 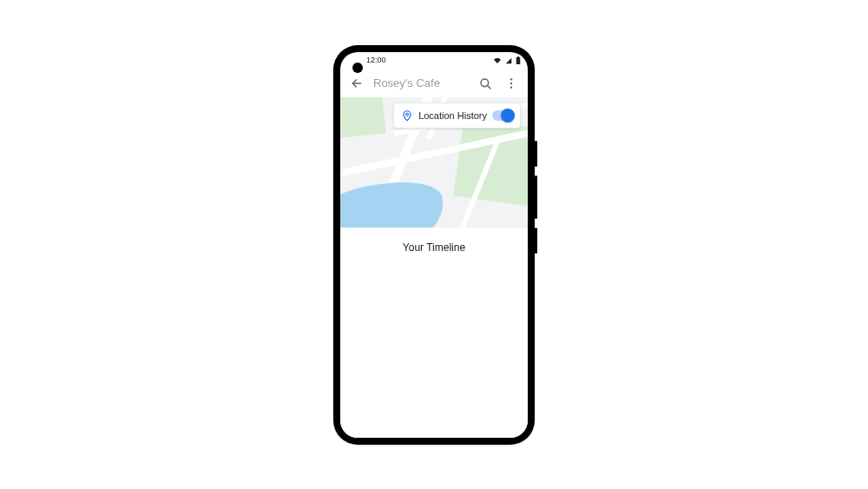 What do you see at coordinates (421, 83) in the screenshot?
I see `page-title: Rosey's Cafe` at bounding box center [421, 83].